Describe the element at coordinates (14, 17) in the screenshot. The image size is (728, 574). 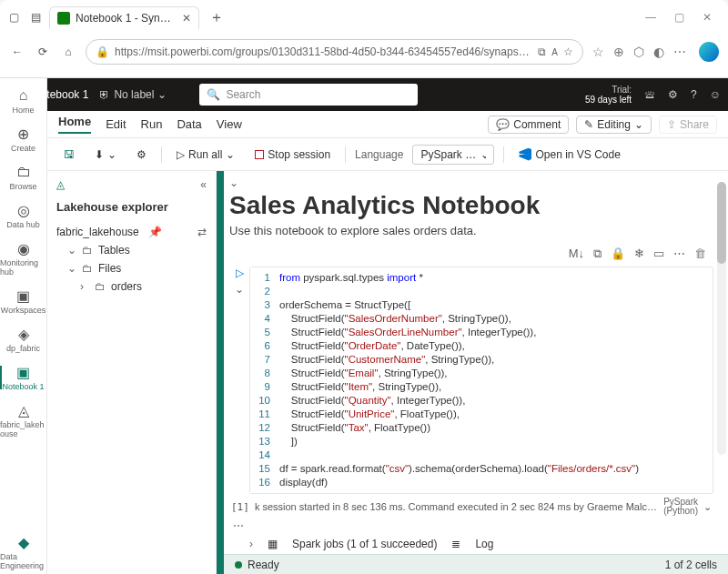
I see `tab-actions-icon: ▢` at that location.